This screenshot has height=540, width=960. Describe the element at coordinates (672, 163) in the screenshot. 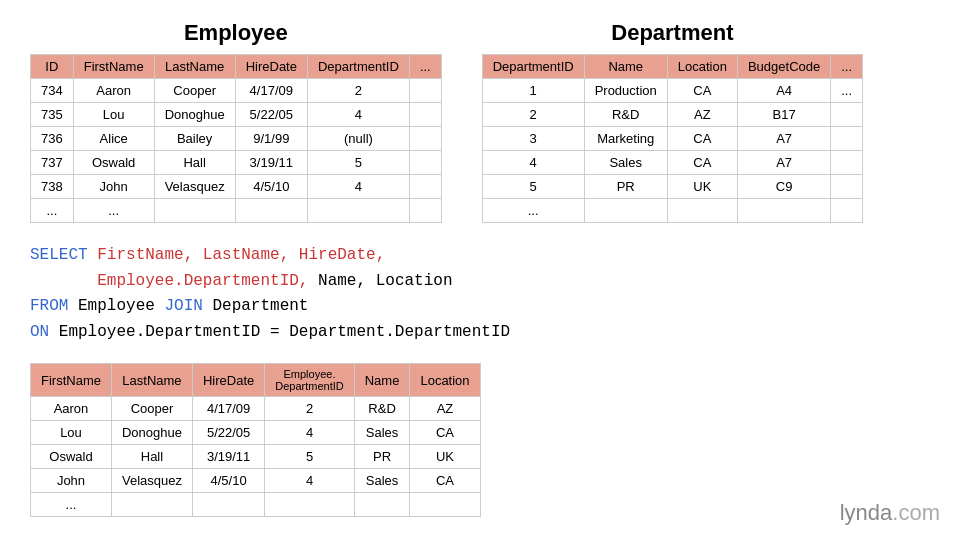

I see `table-row: 4 Sales CA A7` at that location.